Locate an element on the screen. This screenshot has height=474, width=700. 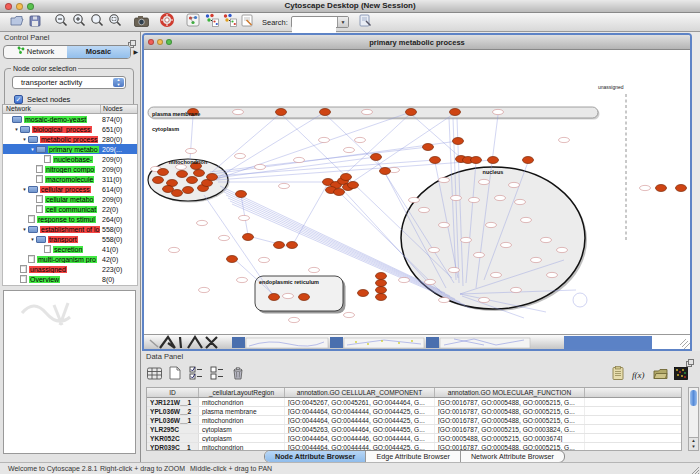
table-row: YLR295Ccytoplasm[GO:0045263, GO:0044464,… is located at coordinates (414, 430).